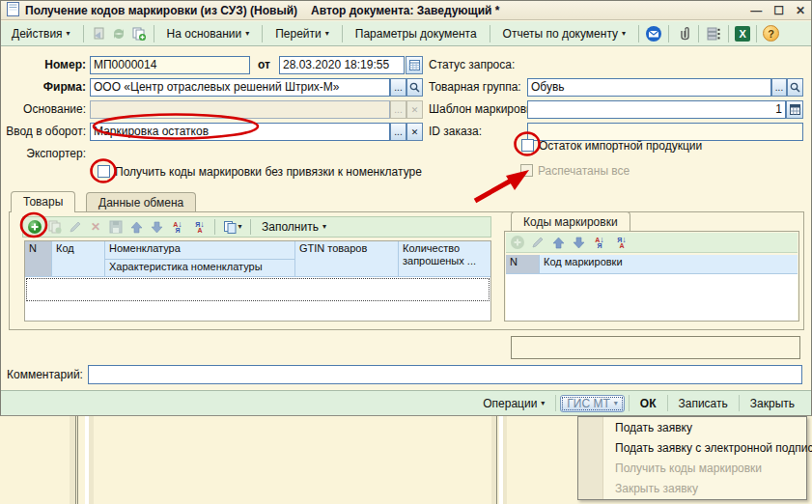  What do you see at coordinates (622, 242) in the screenshot?
I see `codes-sort-descending-icon: Я↓ А` at bounding box center [622, 242].